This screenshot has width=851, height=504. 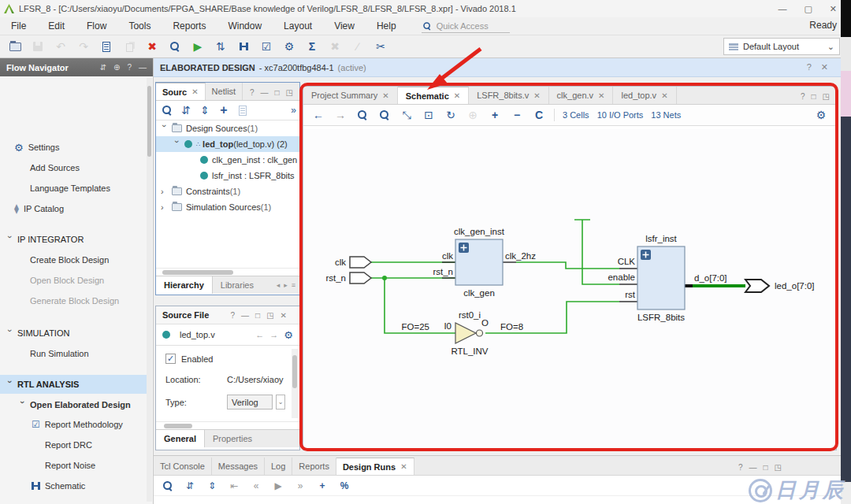 I want to click on back-icon: ←, so click(x=318, y=115).